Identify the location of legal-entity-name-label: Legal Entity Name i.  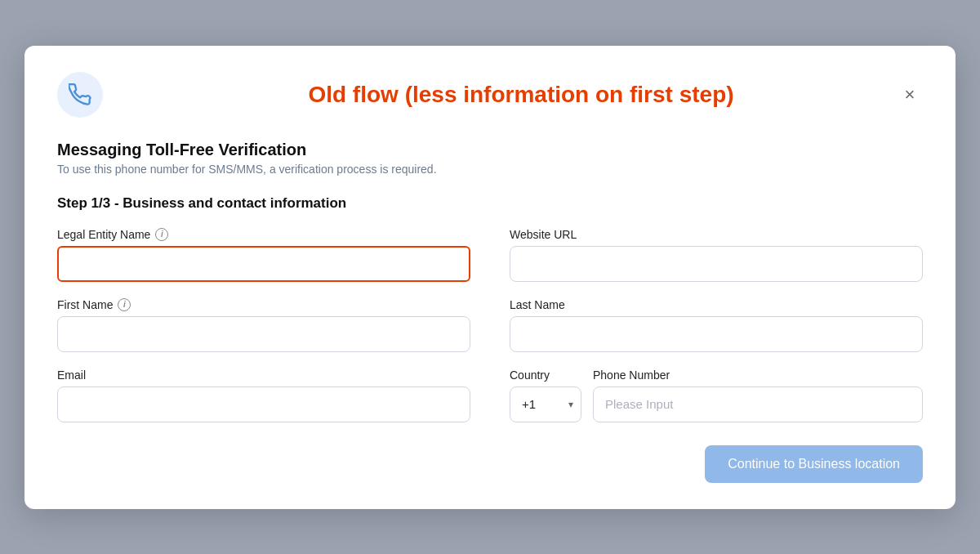
(264, 235).